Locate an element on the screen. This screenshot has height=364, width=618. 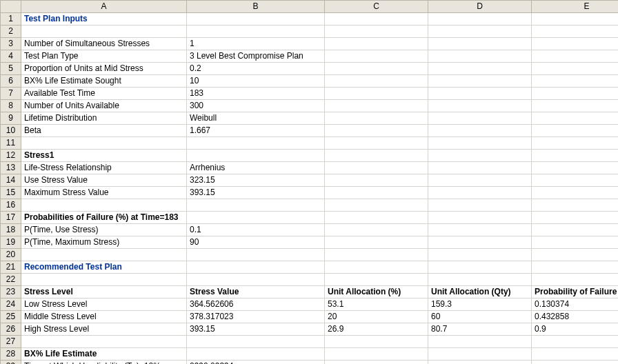
cell-B24: 364.562606 is located at coordinates (256, 305).